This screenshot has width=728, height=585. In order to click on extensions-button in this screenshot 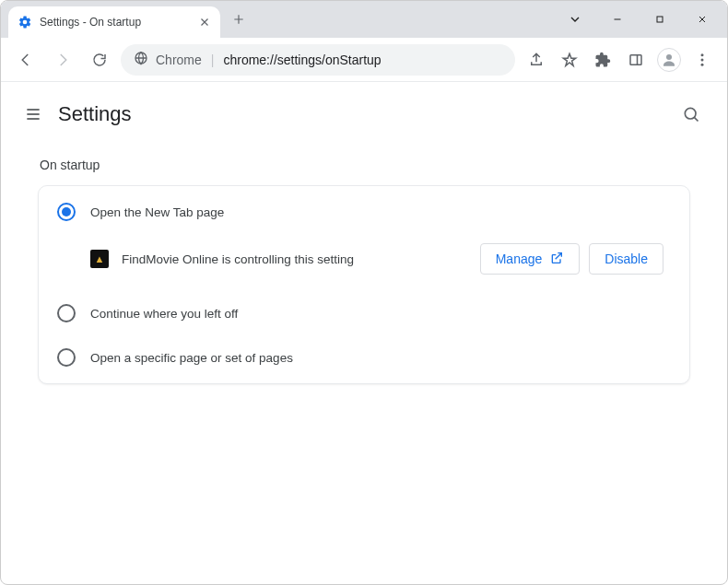, I will do `click(603, 60)`.